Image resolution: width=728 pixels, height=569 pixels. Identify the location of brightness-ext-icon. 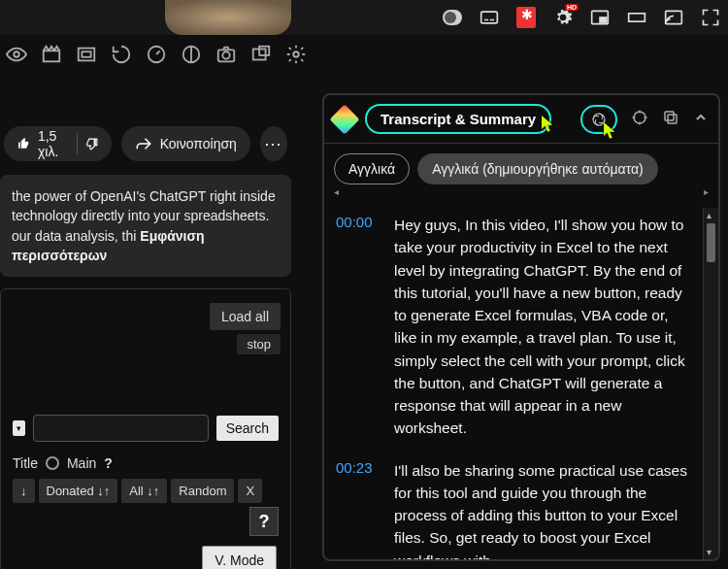
(526, 17).